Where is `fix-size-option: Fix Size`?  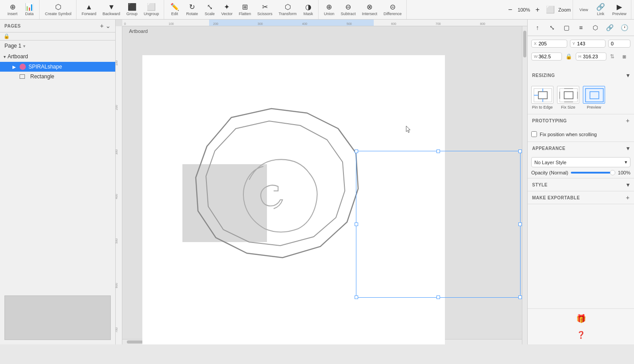 fix-size-option: Fix Size is located at coordinates (568, 98).